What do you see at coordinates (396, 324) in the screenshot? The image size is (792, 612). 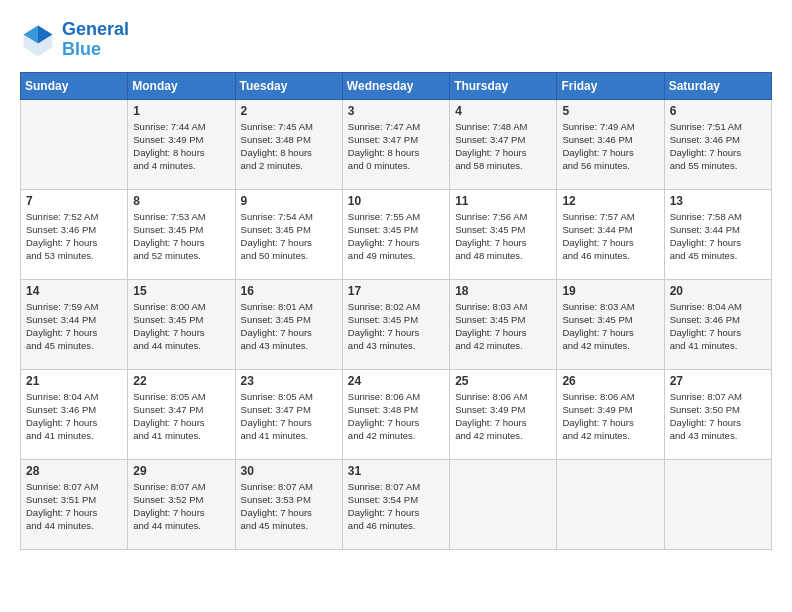 I see `calendar-cell: 17Sunrise: 8:02 AMSunset: 3:45 PMDayligh…` at bounding box center [396, 324].